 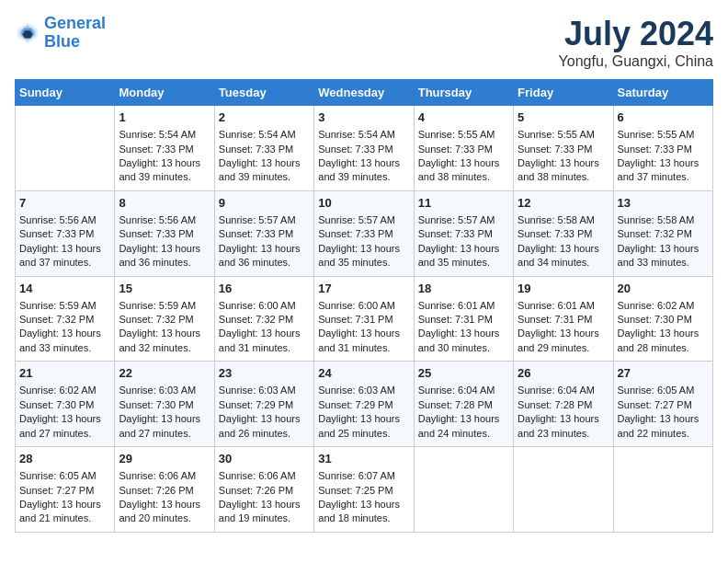 I want to click on day-number: 23, so click(x=265, y=373).